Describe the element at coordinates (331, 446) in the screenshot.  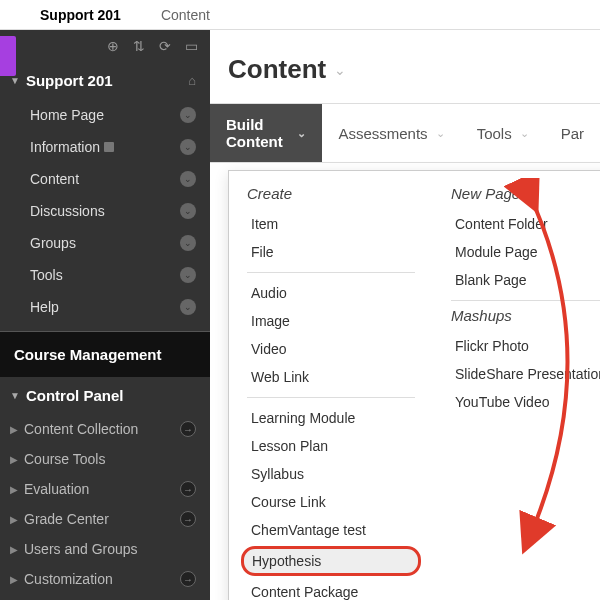
I see `create-lesson-plan: Lesson Plan` at that location.